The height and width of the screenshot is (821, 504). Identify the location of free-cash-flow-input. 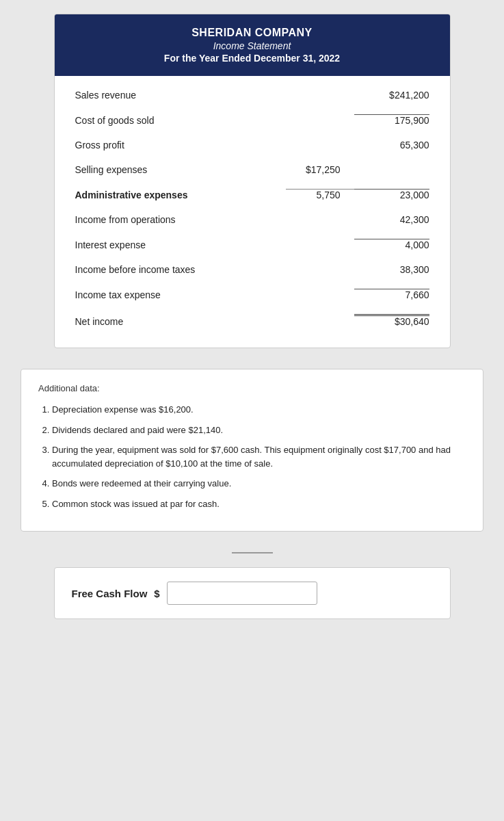
(242, 593).